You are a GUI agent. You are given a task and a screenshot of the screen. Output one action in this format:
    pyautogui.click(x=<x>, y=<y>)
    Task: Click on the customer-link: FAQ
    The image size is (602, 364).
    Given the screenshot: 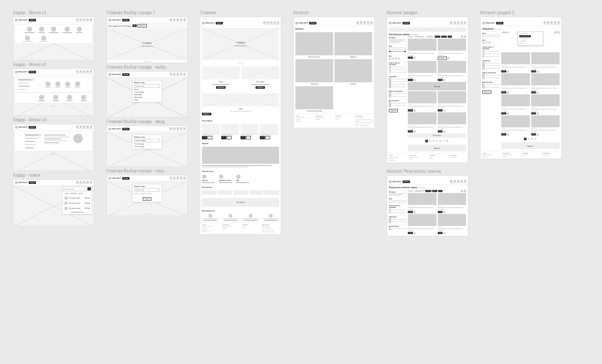 What is the action you would take?
    pyautogui.click(x=243, y=179)
    